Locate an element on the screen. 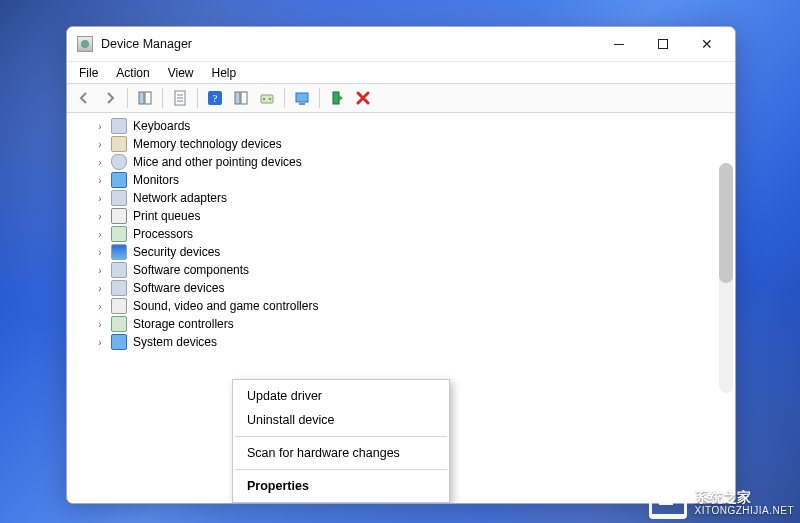 The image size is (800, 523). maximize-button is located at coordinates (663, 44).